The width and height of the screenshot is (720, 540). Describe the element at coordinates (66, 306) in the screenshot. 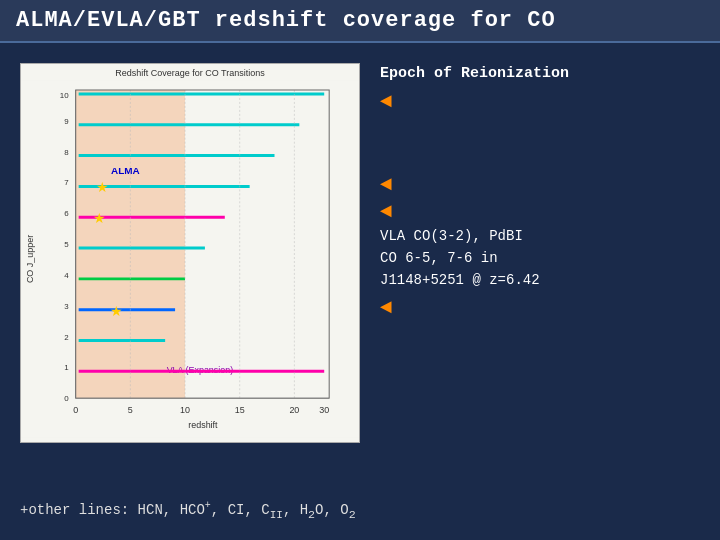

I see `svg-text: 3` at that location.